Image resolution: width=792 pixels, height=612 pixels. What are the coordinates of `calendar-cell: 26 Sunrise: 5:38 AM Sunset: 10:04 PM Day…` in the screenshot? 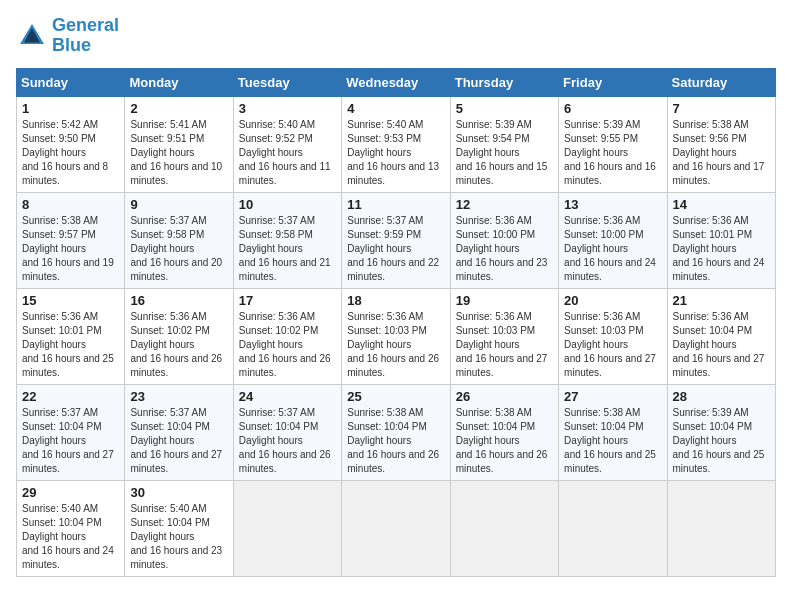 It's located at (504, 432).